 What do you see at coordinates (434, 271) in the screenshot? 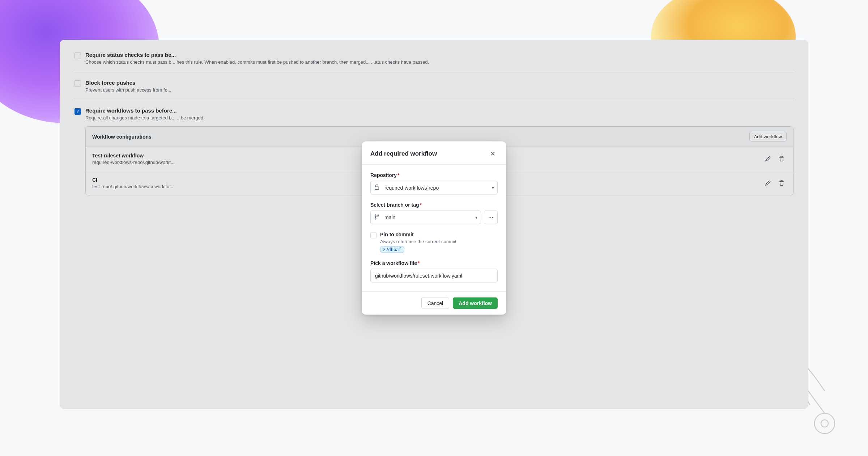
I see `workflow-file-group: Pick a workflow file*` at bounding box center [434, 271].